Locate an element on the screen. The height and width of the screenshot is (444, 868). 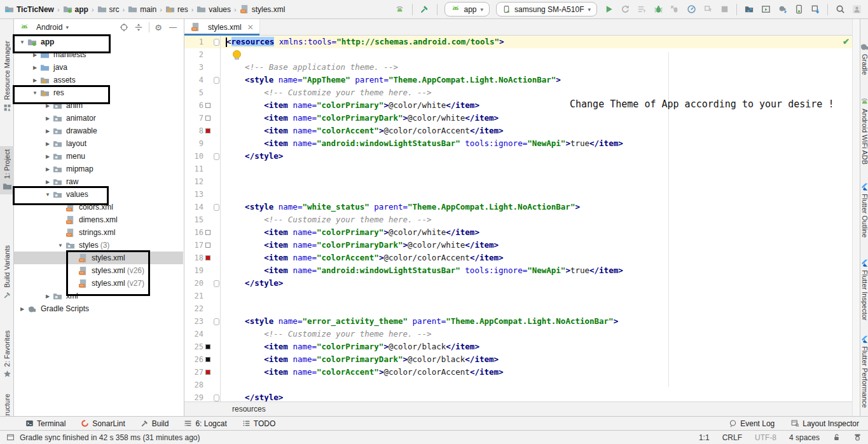
toolwindow-6-logcat: 6: Logcat is located at coordinates (205, 424).